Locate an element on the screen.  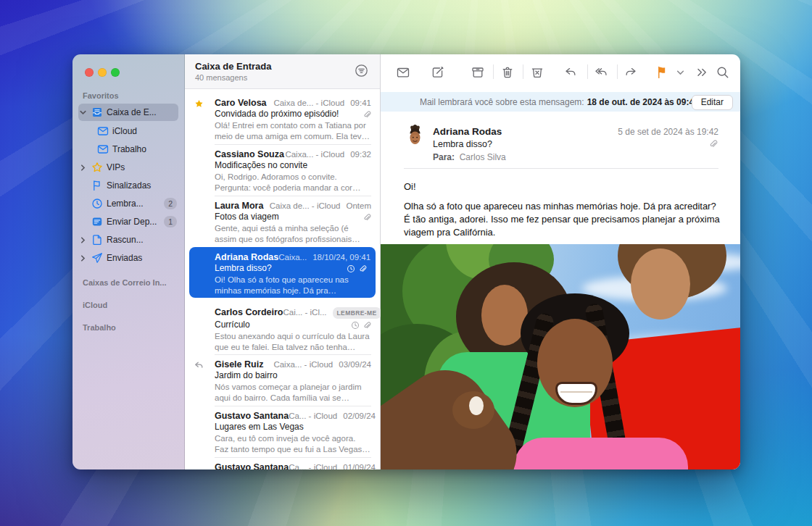
list-item: Caro Velosa Caixa de... - iCloud09:41 Co… is located at coordinates (283, 119).